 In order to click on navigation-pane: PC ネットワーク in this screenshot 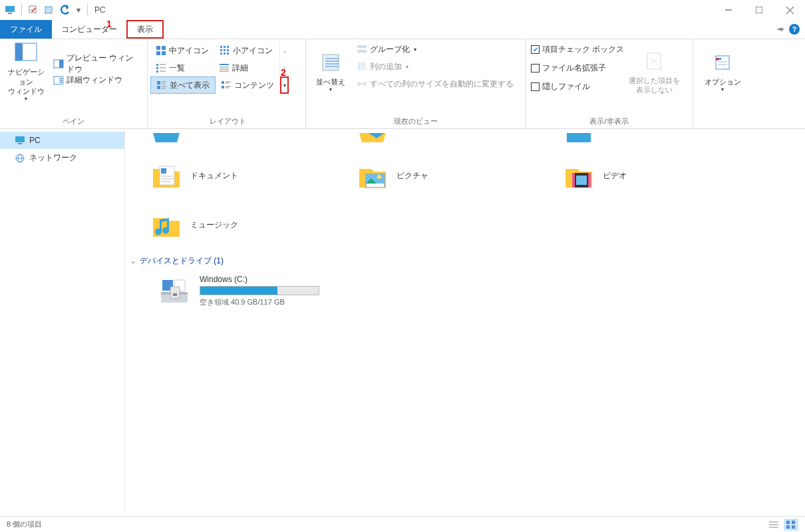, I will do `click(63, 321)`.